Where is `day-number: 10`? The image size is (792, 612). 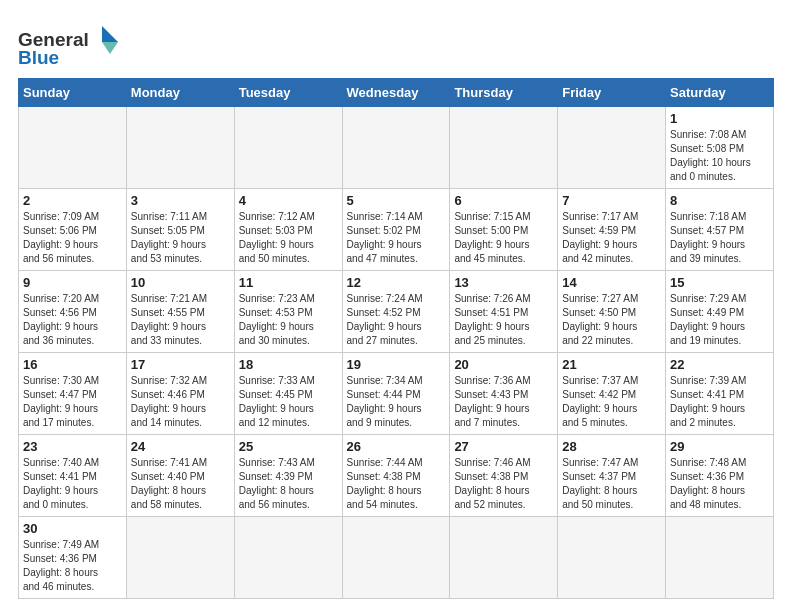 day-number: 10 is located at coordinates (180, 282).